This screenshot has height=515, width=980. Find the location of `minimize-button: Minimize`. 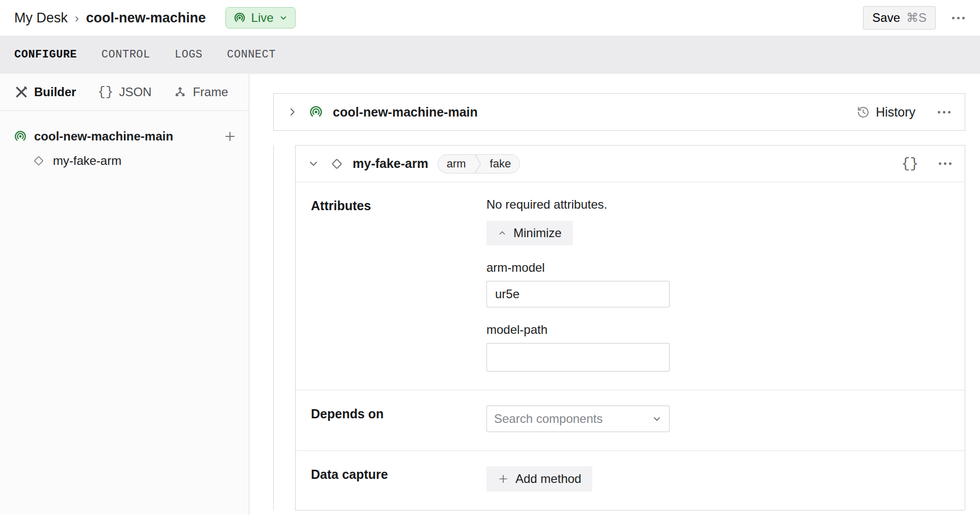

minimize-button: Minimize is located at coordinates (530, 233).